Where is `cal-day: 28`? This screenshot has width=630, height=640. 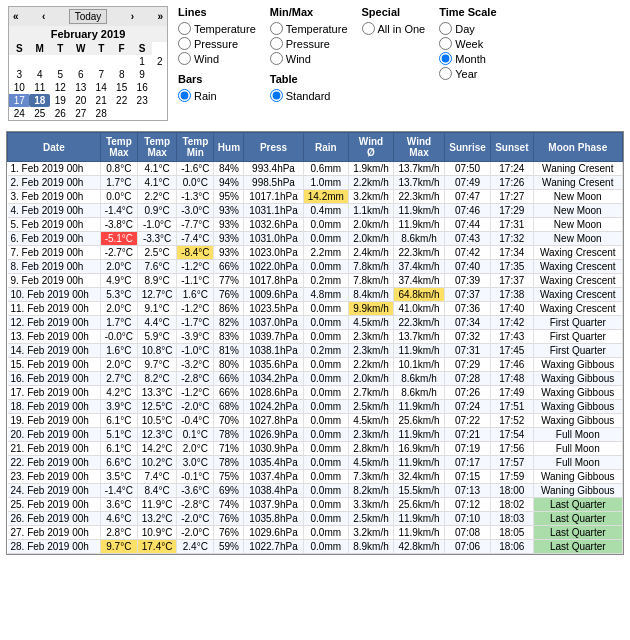 cal-day: 28 is located at coordinates (101, 114).